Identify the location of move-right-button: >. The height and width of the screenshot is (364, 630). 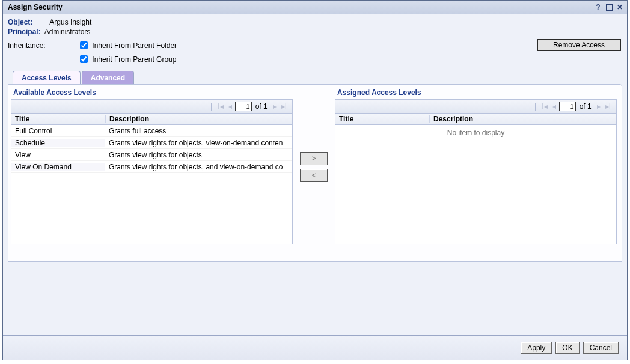
(314, 159).